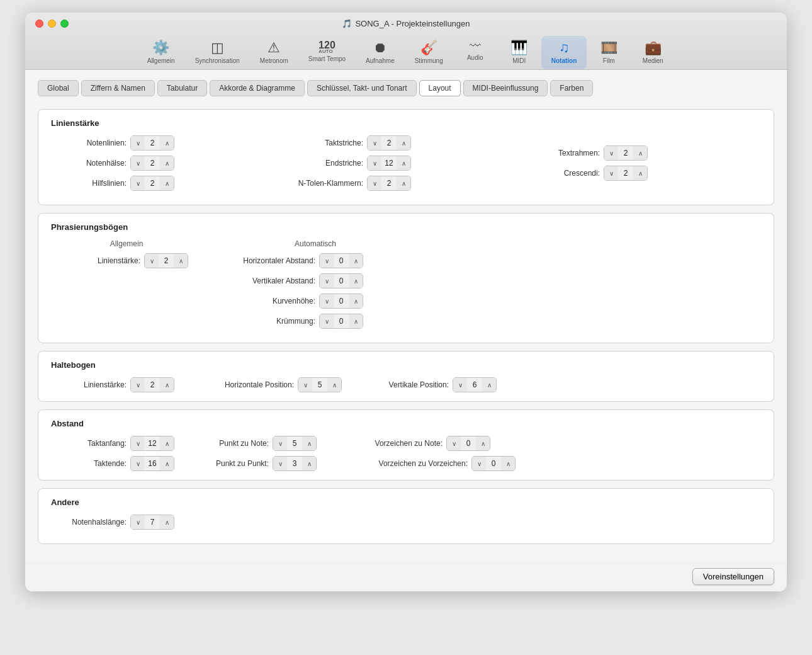 This screenshot has width=812, height=655. What do you see at coordinates (429, 48) in the screenshot?
I see `stimmung-icon: 🎸` at bounding box center [429, 48].